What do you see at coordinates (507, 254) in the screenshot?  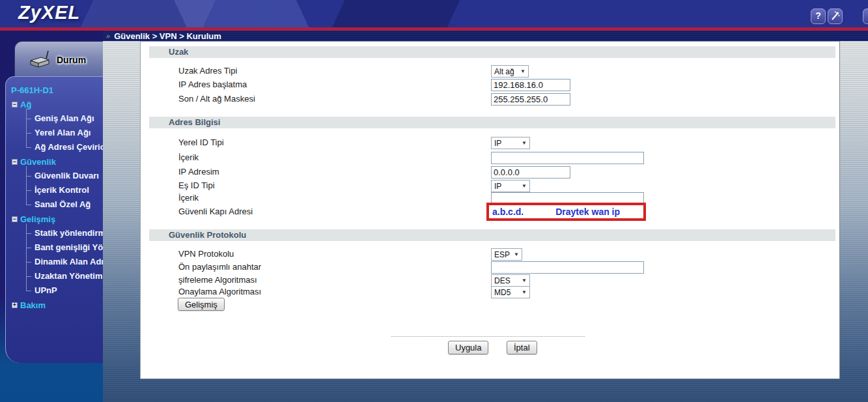 I see `vpn-protocol-select: ESP ▼` at bounding box center [507, 254].